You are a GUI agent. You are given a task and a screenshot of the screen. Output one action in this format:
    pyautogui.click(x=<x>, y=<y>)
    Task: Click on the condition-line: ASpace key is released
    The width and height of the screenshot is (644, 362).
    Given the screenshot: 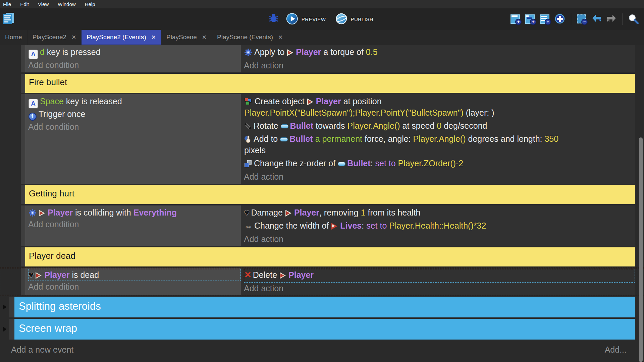 What is the action you would take?
    pyautogui.click(x=135, y=102)
    